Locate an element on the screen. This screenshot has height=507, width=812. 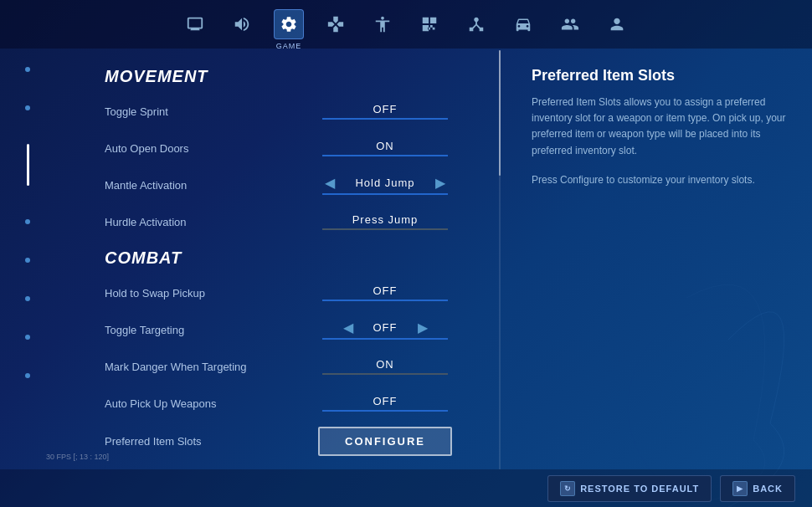
swap-pickup-value: OFF is located at coordinates (385, 293).